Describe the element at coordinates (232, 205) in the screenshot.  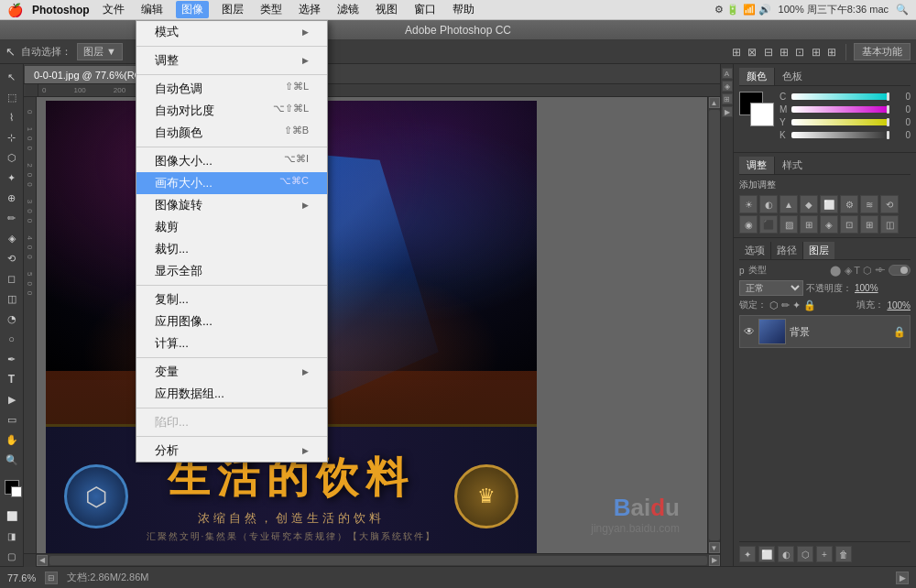
I see `menu-item-rotate: 图像旋转 ▶` at that location.